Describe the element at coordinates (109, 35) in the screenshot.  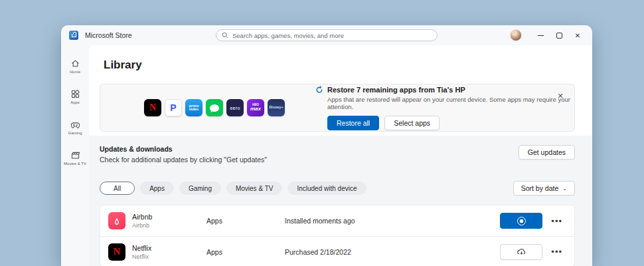
I see `app-title: Microsoft Store` at that location.